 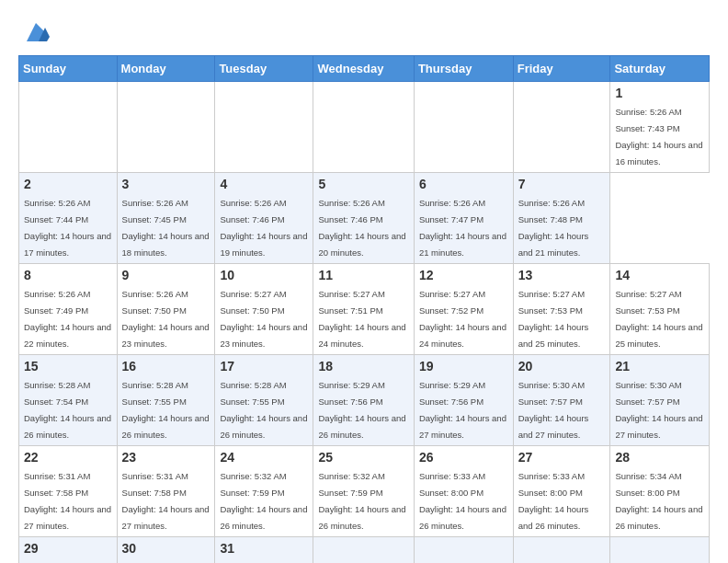 I want to click on calendar-day-3: 3Sunrise: 5:26 AMSunset: 7:45 PMDaylight…, so click(x=165, y=219).